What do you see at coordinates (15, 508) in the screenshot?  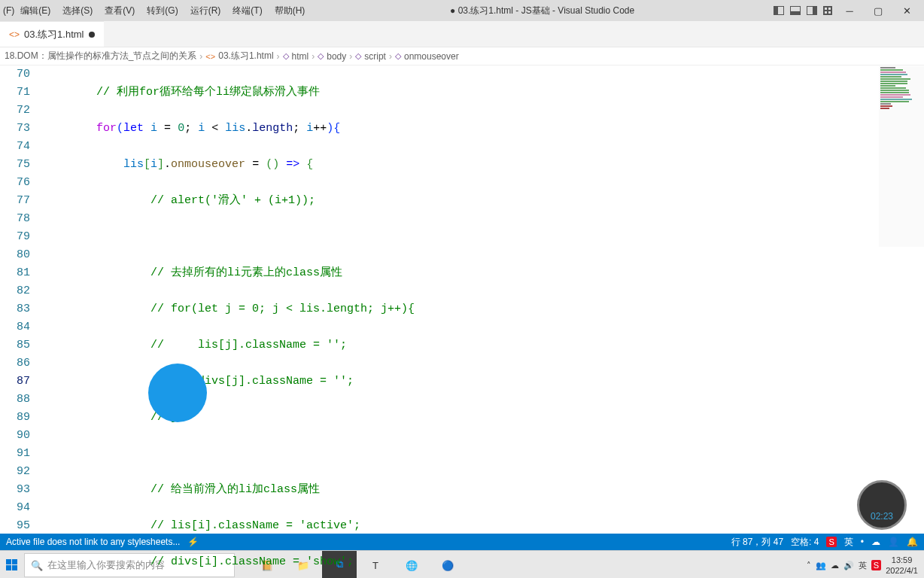 I see `line-number: 94` at bounding box center [15, 508].